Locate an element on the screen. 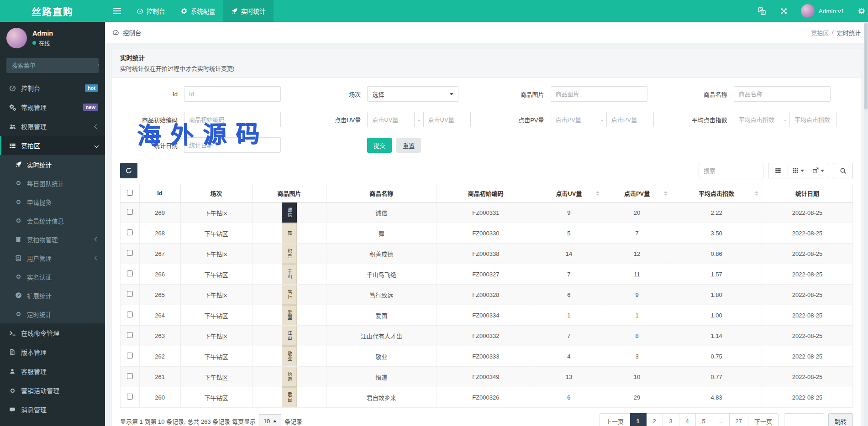 This screenshot has height=426, width=868. terminal-icon is located at coordinates (12, 333).